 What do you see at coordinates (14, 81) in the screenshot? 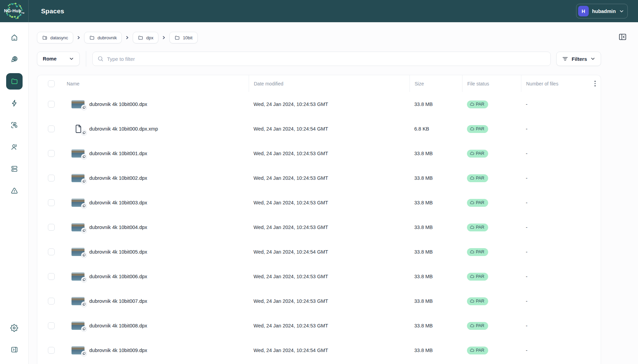
I see `sidebar-item-spaces` at bounding box center [14, 81].